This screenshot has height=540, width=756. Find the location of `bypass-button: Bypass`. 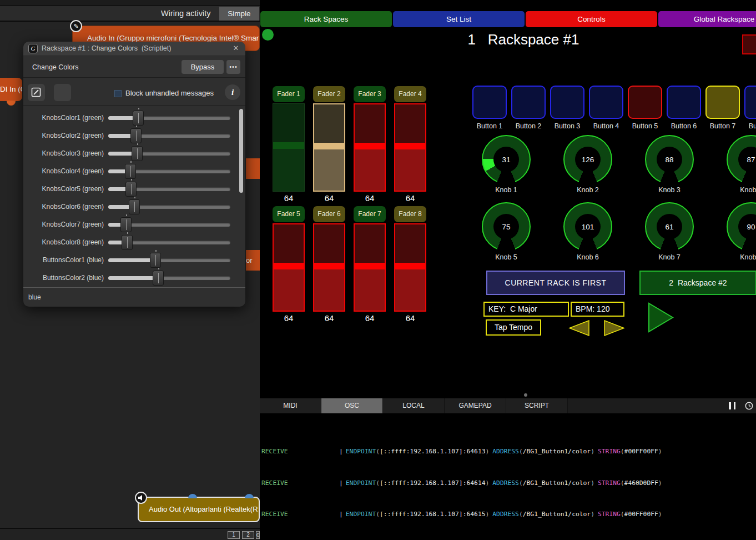

bypass-button: Bypass is located at coordinates (203, 67).